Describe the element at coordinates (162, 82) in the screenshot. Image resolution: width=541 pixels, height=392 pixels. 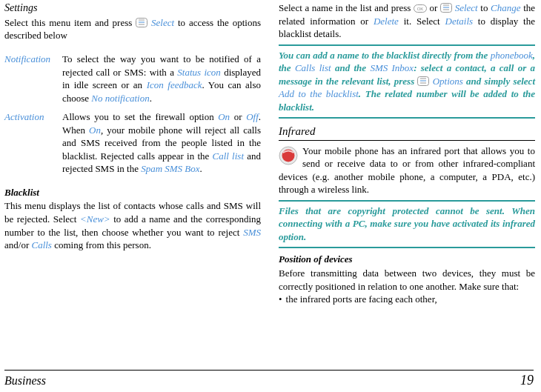
I see `definition-desc: To select the way you want to be notifie…` at that location.